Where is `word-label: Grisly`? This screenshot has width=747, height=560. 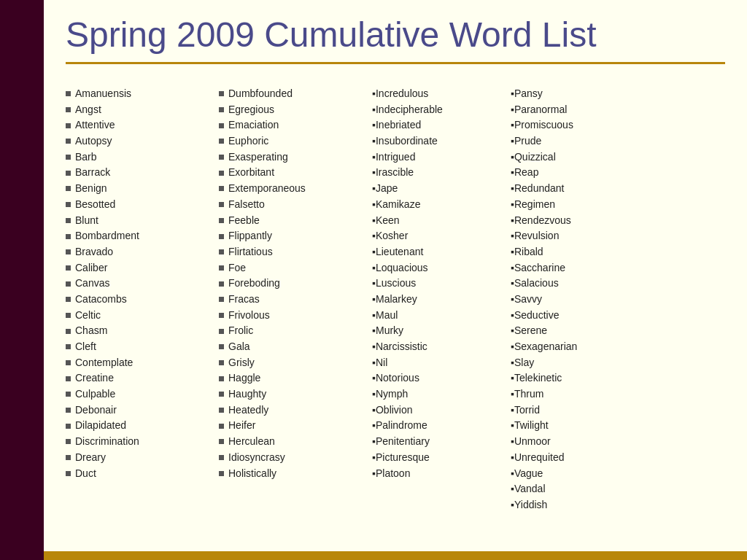
word-label: Grisly is located at coordinates (241, 363).